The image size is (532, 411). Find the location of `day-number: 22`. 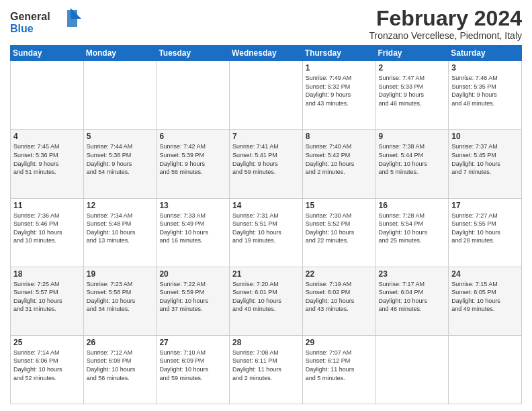

day-number: 22 is located at coordinates (339, 274).